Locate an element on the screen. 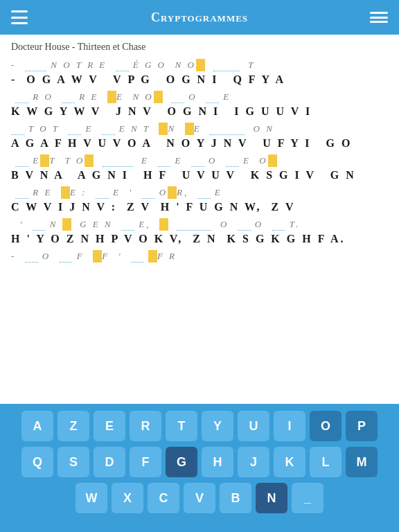 The width and height of the screenshot is (399, 532). puzzle-subtitle: Docteur House - Thirteen et Chase is located at coordinates (200, 47).